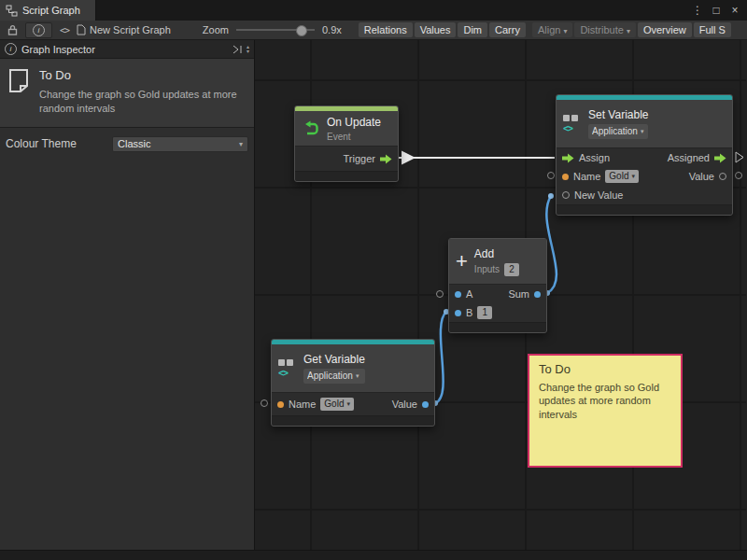 This screenshot has width=747, height=560. I want to click on close-icon: ×, so click(735, 10).